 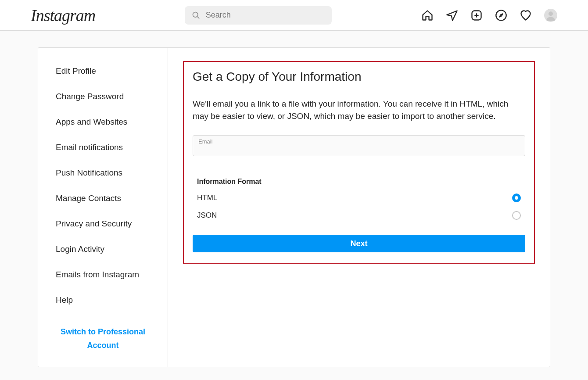 I want to click on explore-icon, so click(x=501, y=15).